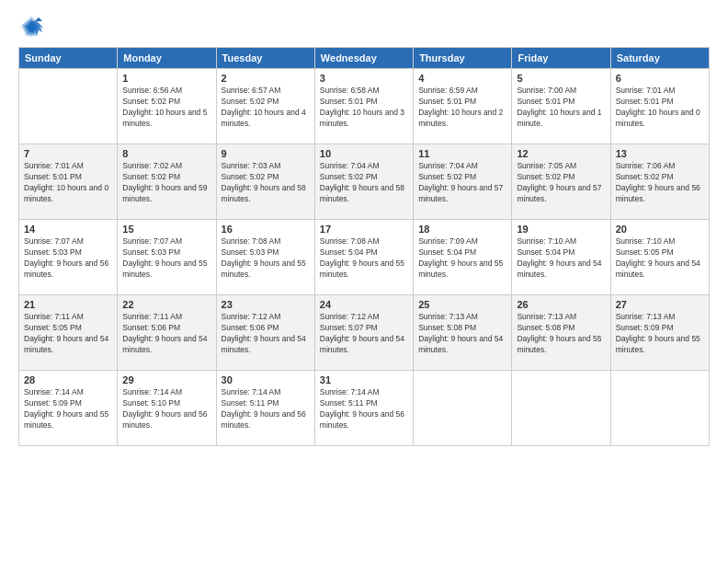 Image resolution: width=728 pixels, height=563 pixels. I want to click on calendar-cell: 18Sunrise: 7:09 AMSunset: 5:04 PMDayligh…, so click(463, 258).